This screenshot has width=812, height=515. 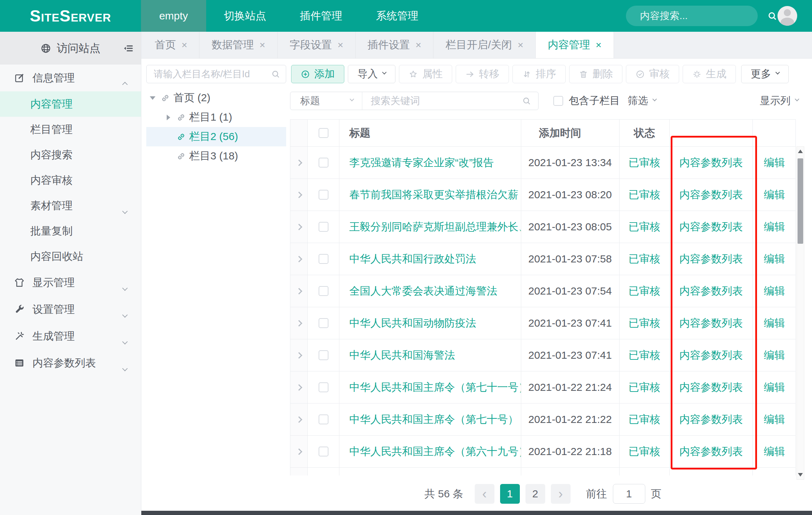 I want to click on sidebar-item-channel-admin: 栏目管理, so click(x=70, y=129).